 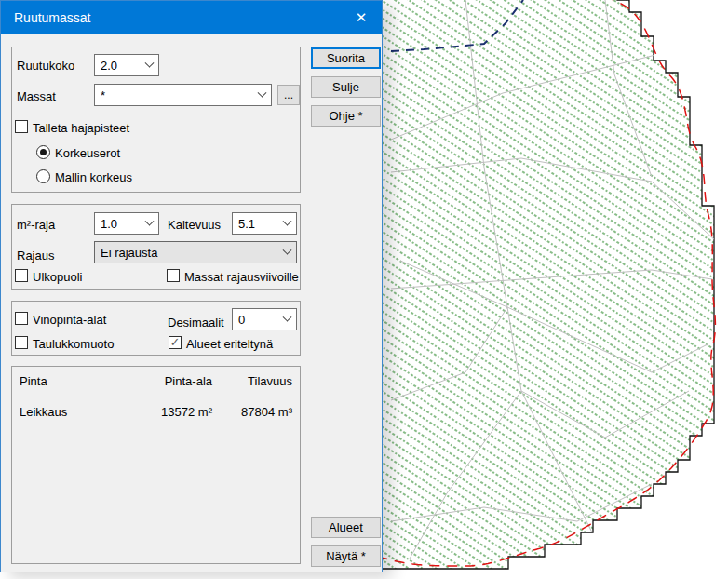 What do you see at coordinates (161, 382) in the screenshot?
I see `results-header-pinta-ala: Pinta-ala` at bounding box center [161, 382].